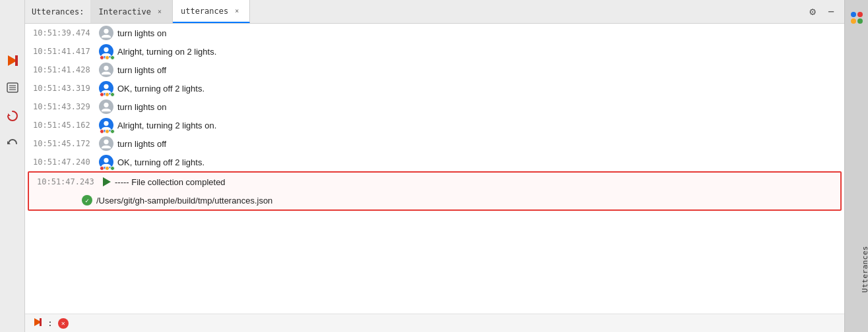  What do you see at coordinates (58, 12) in the screenshot?
I see `utterances-label: Utterances:` at bounding box center [58, 12].